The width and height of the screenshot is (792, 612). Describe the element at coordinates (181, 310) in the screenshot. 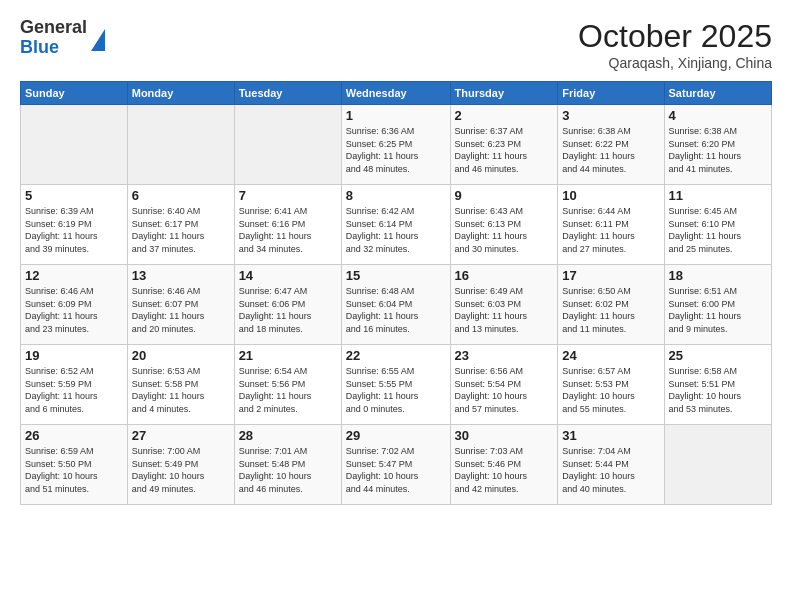

I see `day-info: Sunrise: 6:46 AM Sunset: 6:07 PM Dayligh…` at that location.